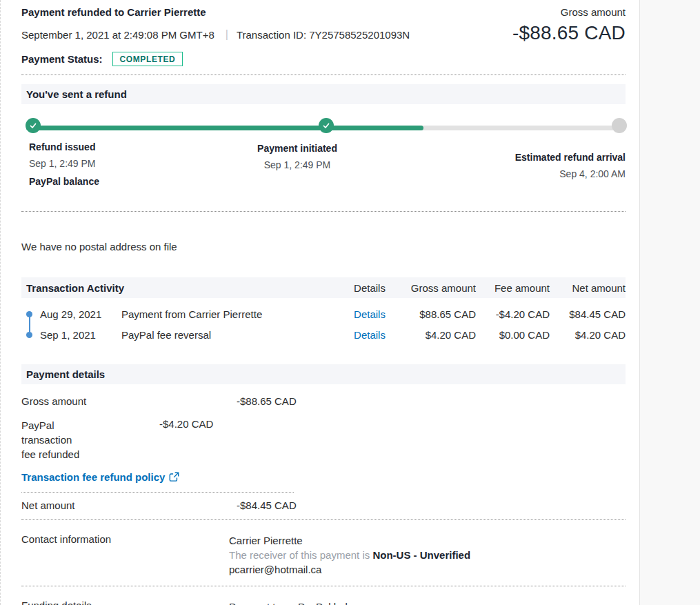  I want to click on column-header-gross: Gross amount, so click(433, 288).